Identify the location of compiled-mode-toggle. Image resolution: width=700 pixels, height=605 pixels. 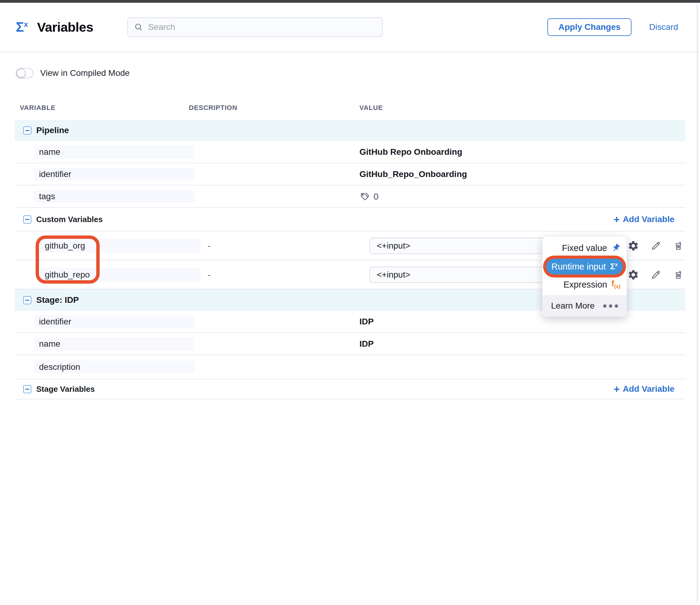
(25, 73).